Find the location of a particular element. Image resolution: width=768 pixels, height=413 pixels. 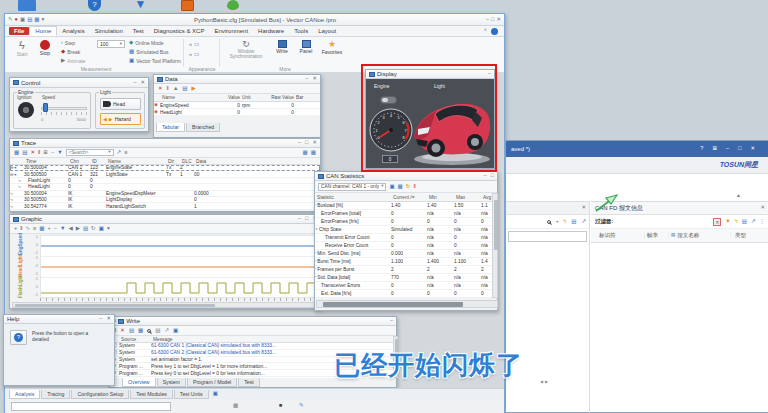

col-dlc: DLC is located at coordinates (189, 162).